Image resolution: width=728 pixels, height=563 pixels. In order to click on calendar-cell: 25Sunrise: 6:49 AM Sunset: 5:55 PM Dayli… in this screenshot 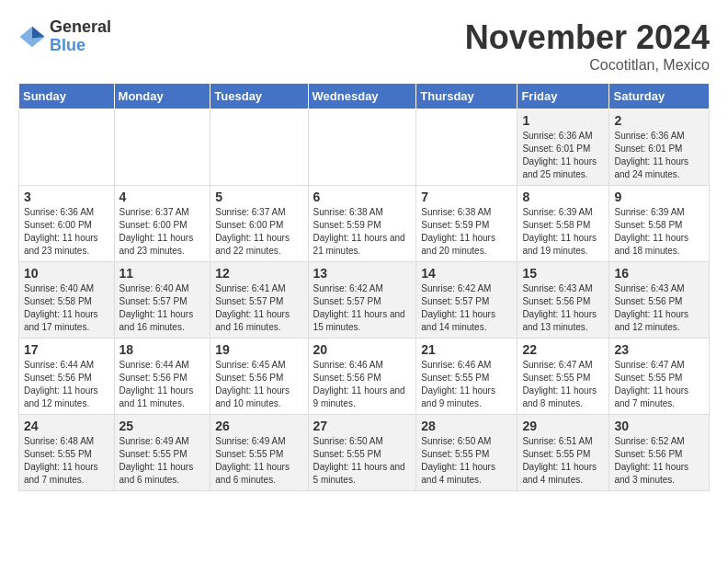, I will do `click(162, 453)`.